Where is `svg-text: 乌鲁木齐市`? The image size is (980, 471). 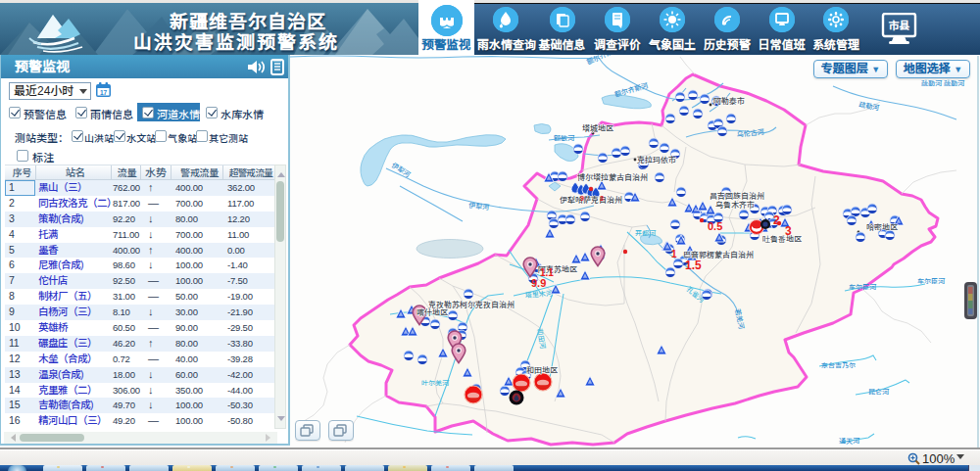
svg-text: 乌鲁木齐市 is located at coordinates (735, 206).